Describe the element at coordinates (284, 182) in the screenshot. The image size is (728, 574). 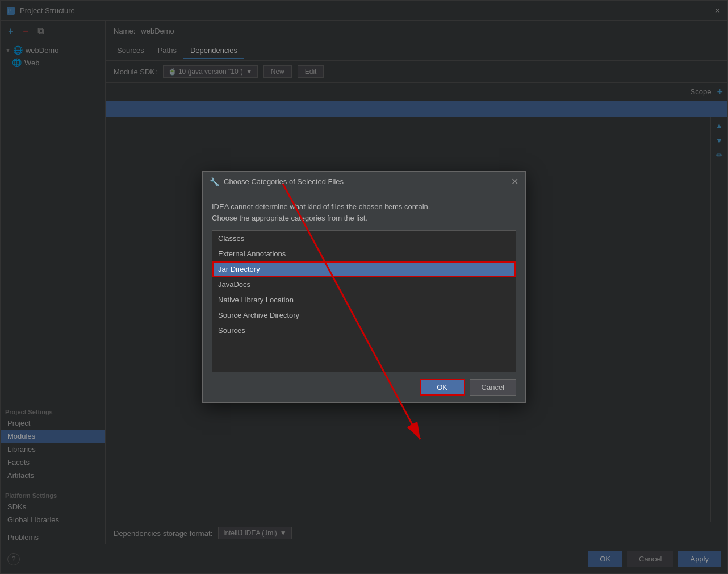
I see `dialog-title: Choose Categories of Selected Files` at that location.